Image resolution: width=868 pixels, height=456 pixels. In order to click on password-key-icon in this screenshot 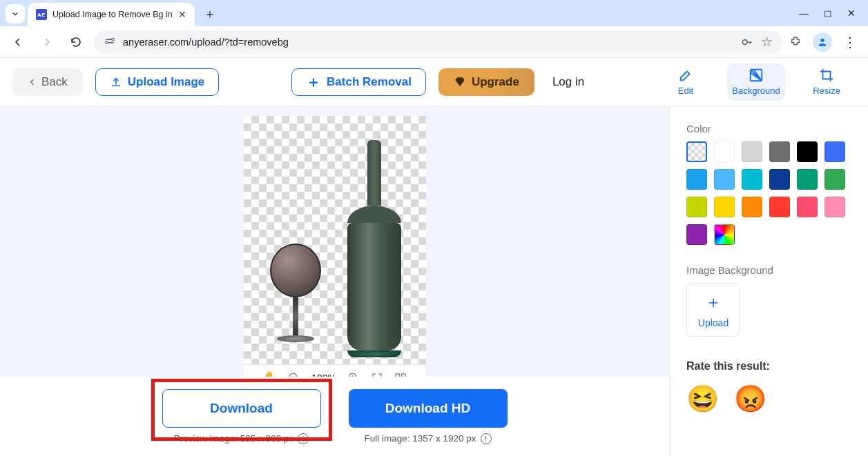, I will do `click(747, 42)`.